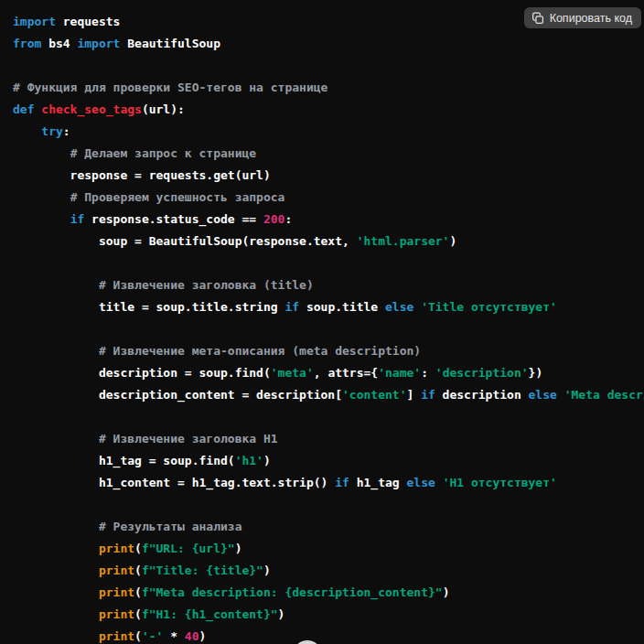 The width and height of the screenshot is (644, 644). I want to click on code-line: # Функция для проверки SEO-тегов на стра…, so click(328, 88).